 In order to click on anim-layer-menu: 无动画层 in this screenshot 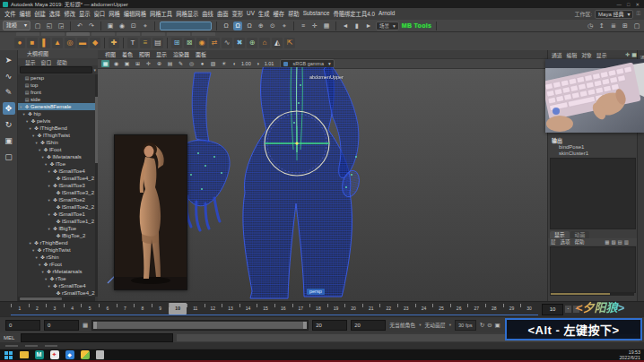, I will do `click(434, 324)`.